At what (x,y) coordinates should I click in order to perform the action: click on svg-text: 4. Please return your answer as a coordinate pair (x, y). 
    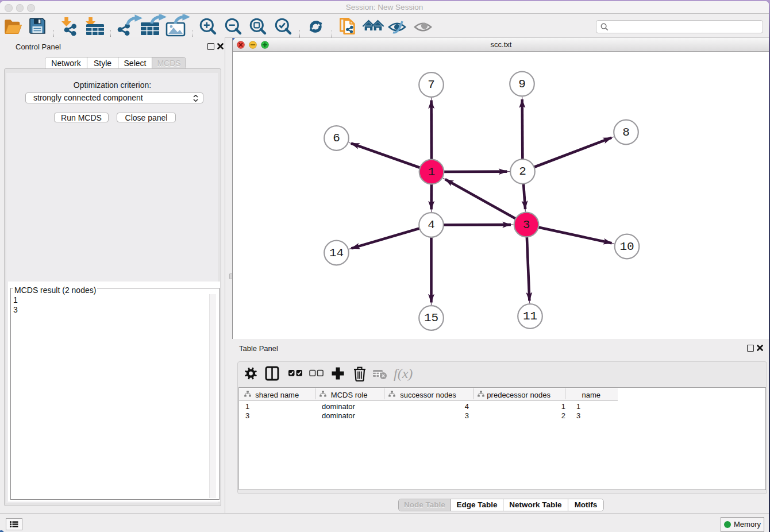
    Looking at the image, I should click on (431, 225).